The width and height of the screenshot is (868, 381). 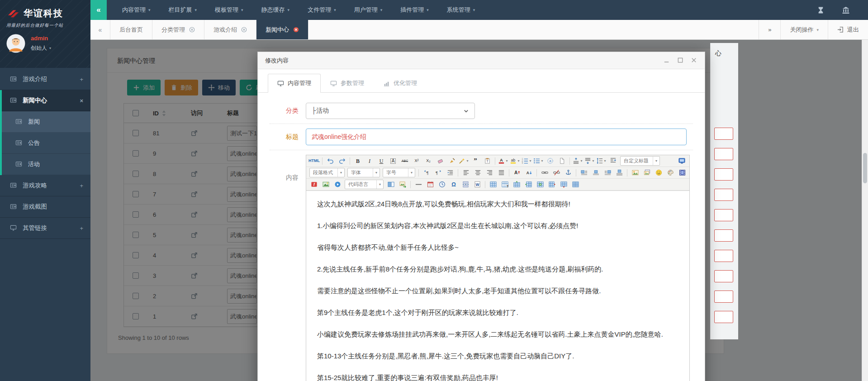 I want to click on category-select: ├活动, so click(x=390, y=111).